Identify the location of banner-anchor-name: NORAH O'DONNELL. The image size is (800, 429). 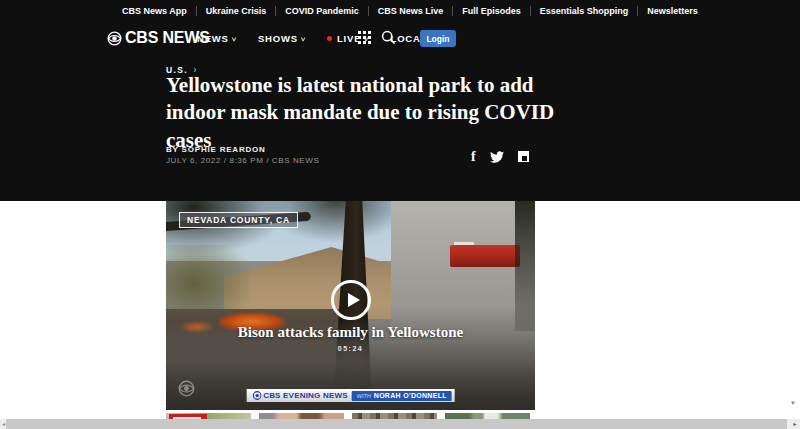
(410, 396).